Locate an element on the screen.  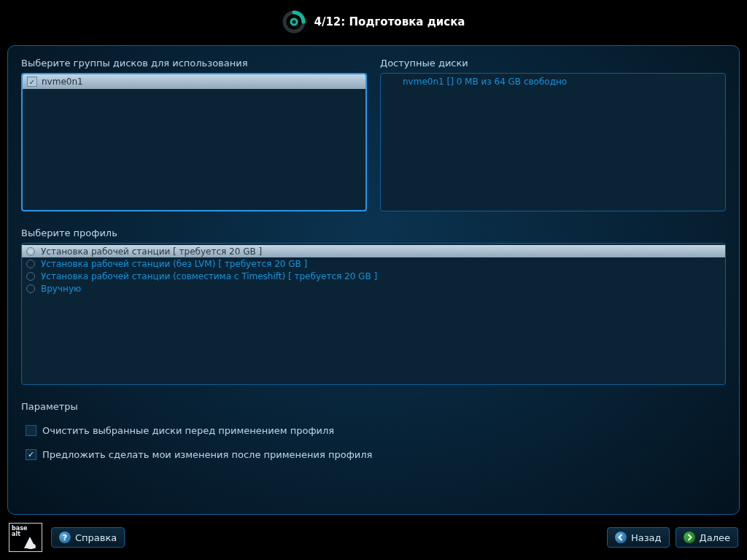
param-propose-changes: ✓ Предложить сделать мои изменения после… is located at coordinates (376, 455).